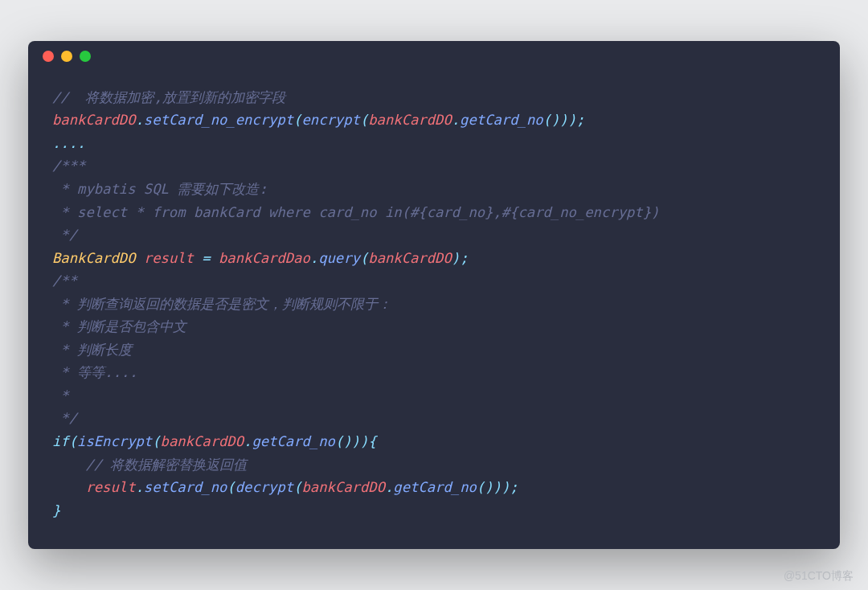  Describe the element at coordinates (61, 441) in the screenshot. I see `keyword: if` at that location.